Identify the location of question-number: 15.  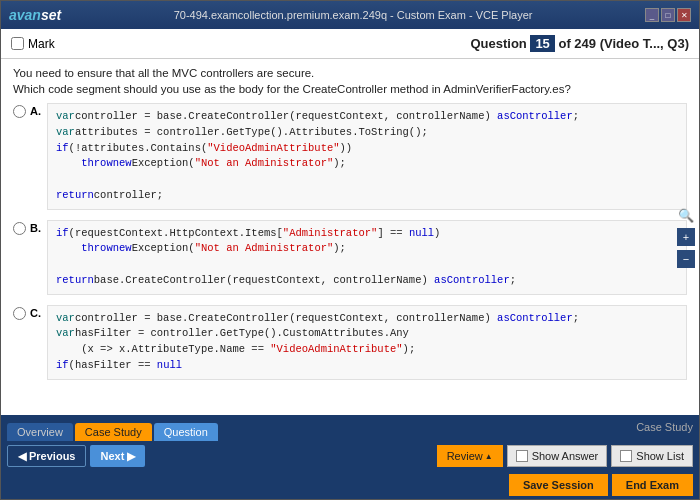
(542, 44).